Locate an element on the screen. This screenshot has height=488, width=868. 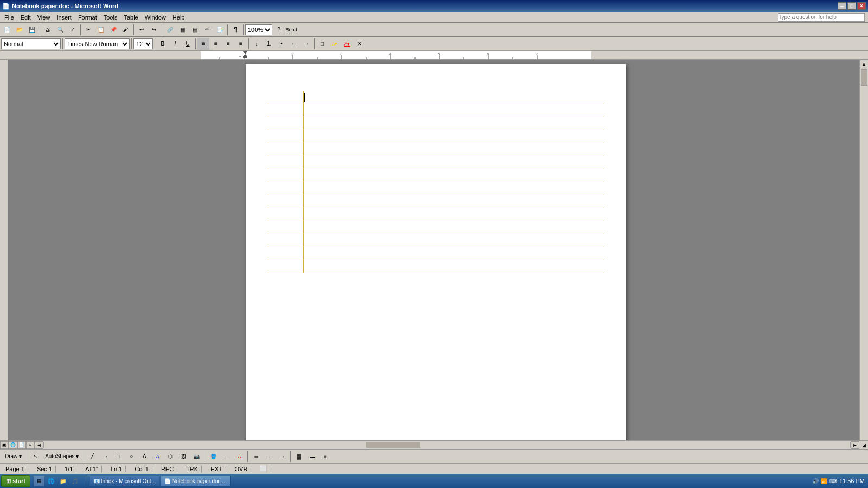
cut-button: ✂ is located at coordinates (88, 30).